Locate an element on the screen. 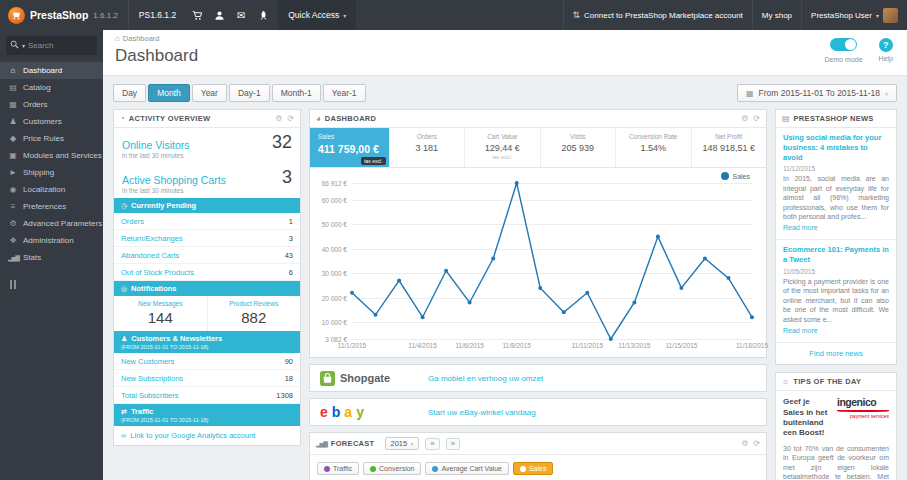  kpi-sales: Sales 411 759,00 € tax excl. is located at coordinates (350, 148).